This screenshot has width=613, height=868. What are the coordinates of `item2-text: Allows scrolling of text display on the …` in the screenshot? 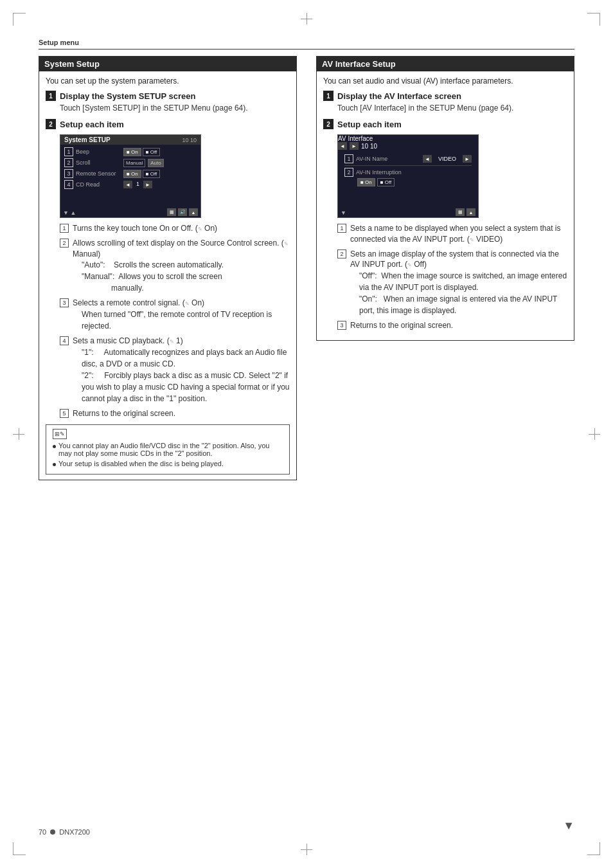 It's located at (181, 248).